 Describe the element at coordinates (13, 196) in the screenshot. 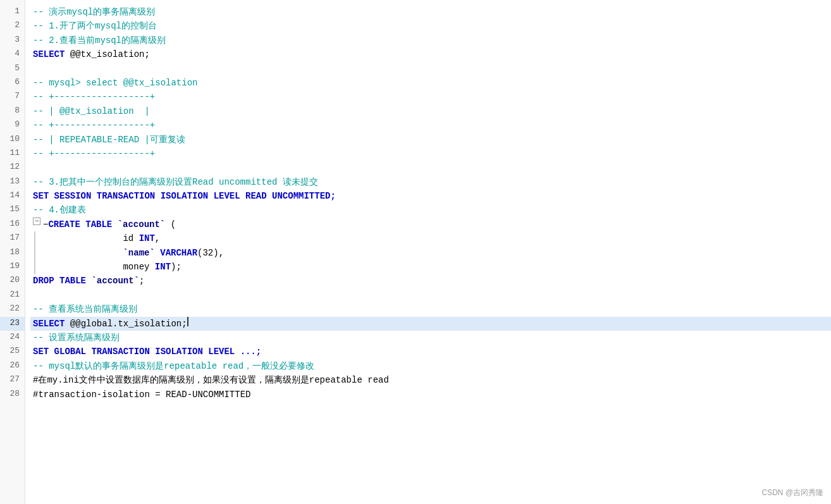

I see `line-number-14: 14` at that location.